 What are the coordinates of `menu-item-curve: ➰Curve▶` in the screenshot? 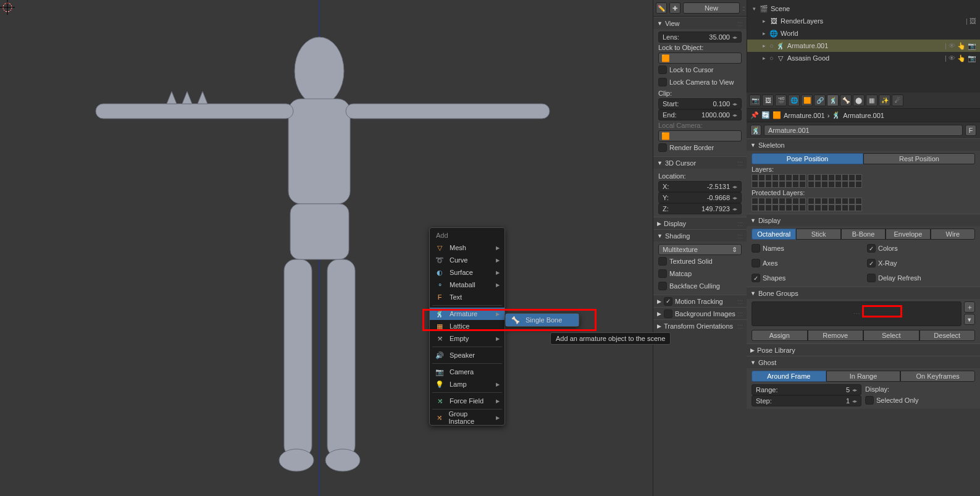 It's located at (467, 260).